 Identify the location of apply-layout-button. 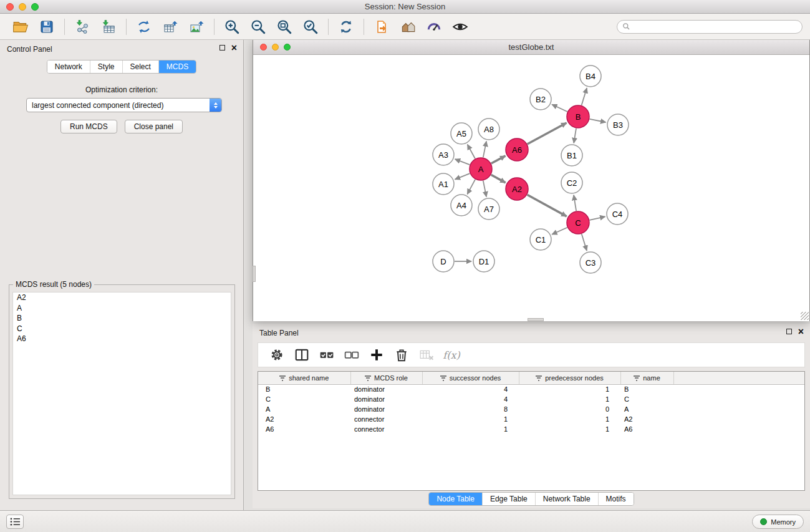
(346, 27).